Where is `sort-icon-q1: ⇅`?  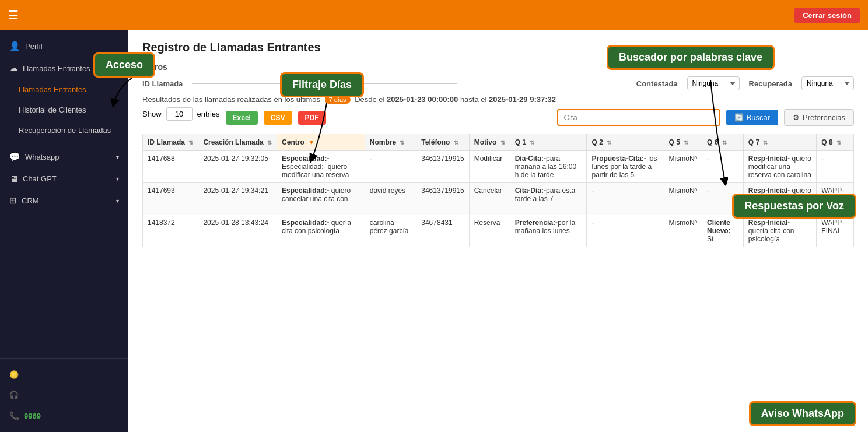 sort-icon-q1: ⇅ is located at coordinates (532, 142).